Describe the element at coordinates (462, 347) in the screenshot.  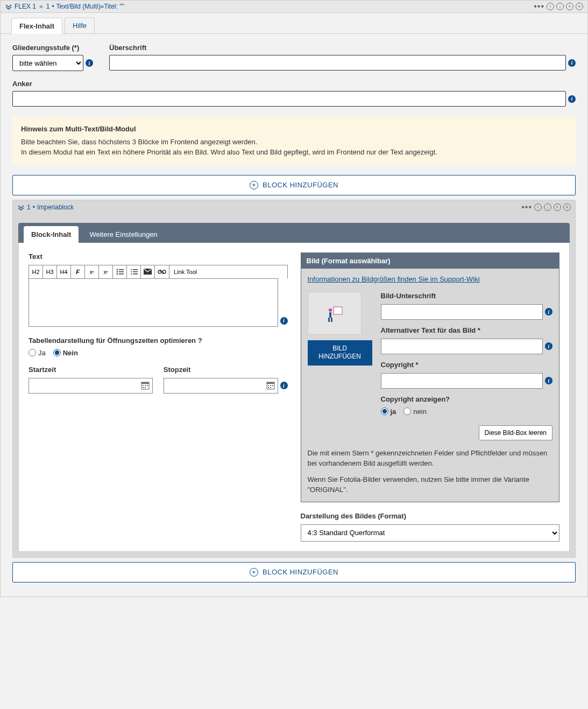
I see `input-alt-text` at that location.